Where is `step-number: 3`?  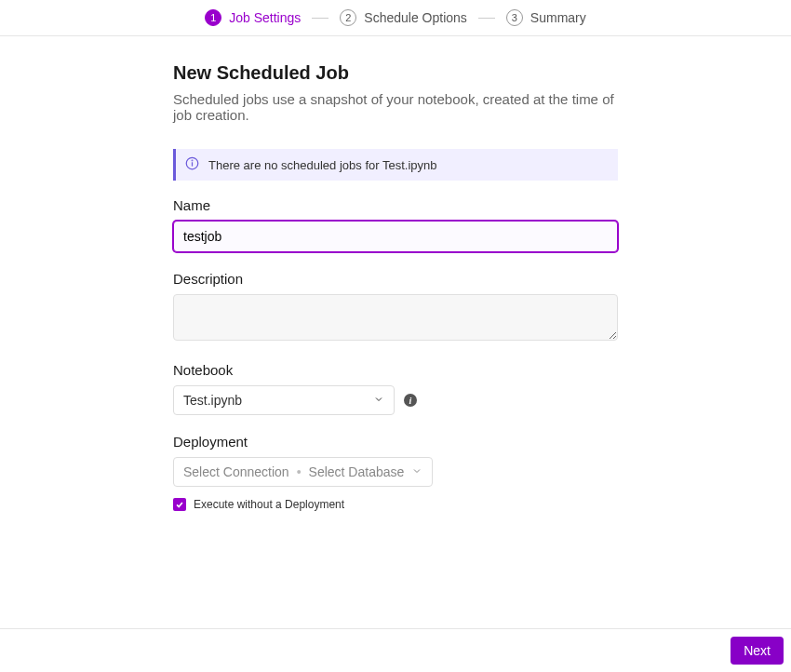
step-number: 3 is located at coordinates (515, 18).